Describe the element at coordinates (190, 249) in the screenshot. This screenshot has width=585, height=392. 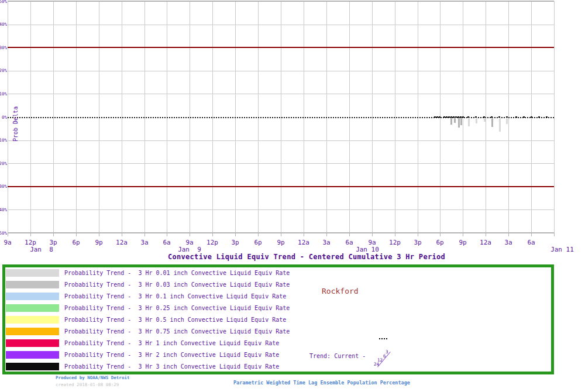
I see `x-date-label: Jan 9` at that location.